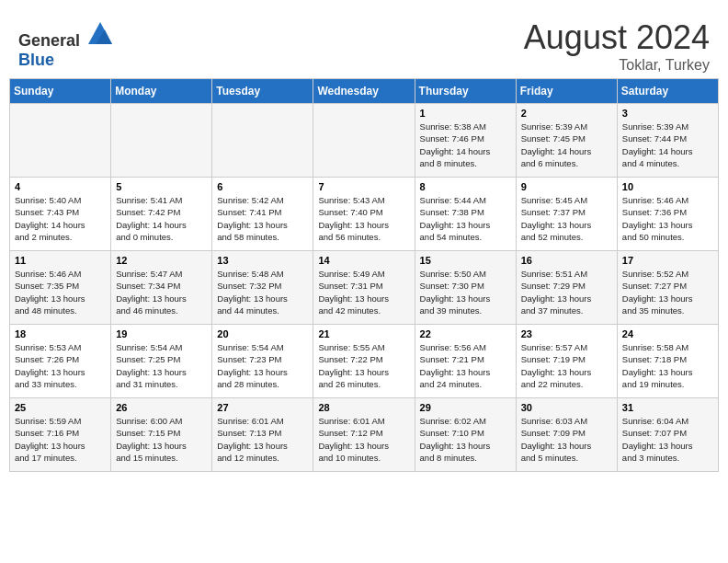 The height and width of the screenshot is (563, 728). Describe the element at coordinates (263, 92) in the screenshot. I see `weekday-header: Tuesday` at that location.